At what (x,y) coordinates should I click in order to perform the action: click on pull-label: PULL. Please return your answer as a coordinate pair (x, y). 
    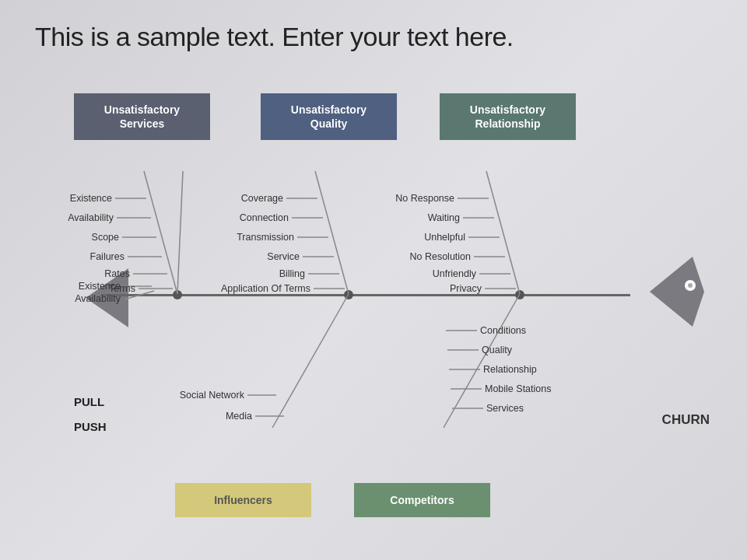
    Looking at the image, I should click on (89, 401).